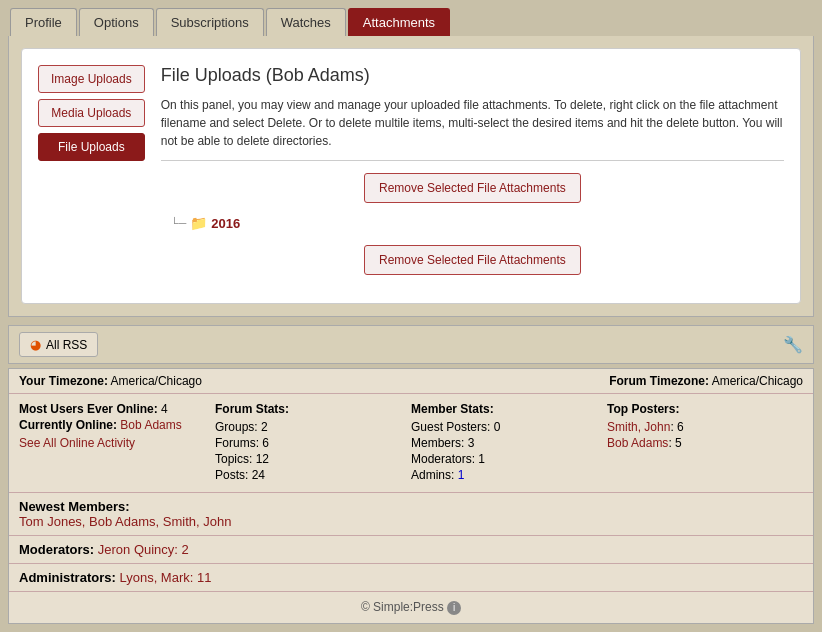 The height and width of the screenshot is (632, 822). Describe the element at coordinates (210, 22) in the screenshot. I see `tab-subscriptions: Subscriptions` at that location.